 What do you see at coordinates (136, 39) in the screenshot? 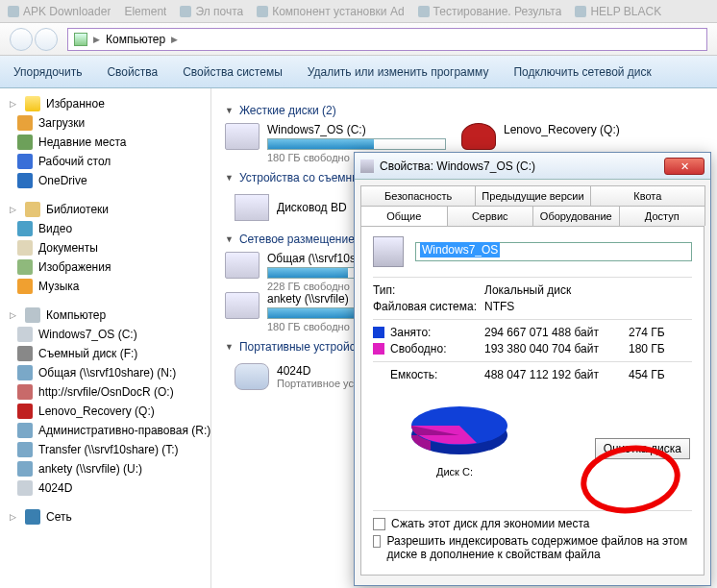
I see `breadcrumb: Компьютер` at bounding box center [136, 39].